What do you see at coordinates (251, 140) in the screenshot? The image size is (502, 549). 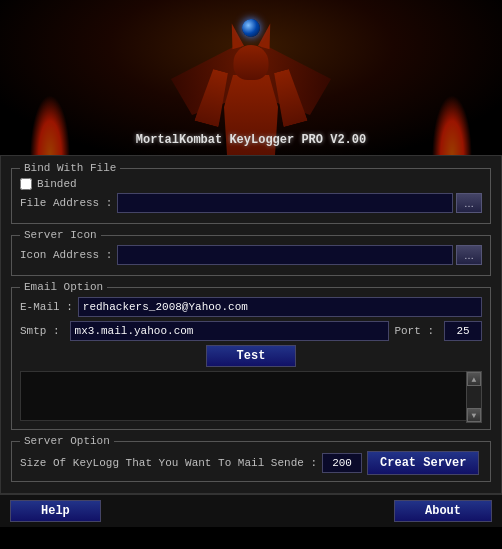 I see `app-title: MortalKombat KeyLogger PRO V2.00` at bounding box center [251, 140].